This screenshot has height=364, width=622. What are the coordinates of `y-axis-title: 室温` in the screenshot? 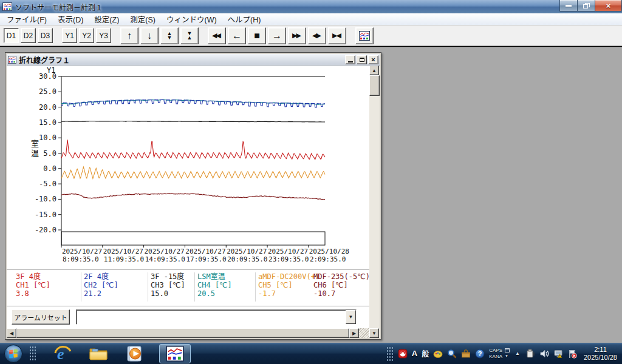 It's located at (34, 149).